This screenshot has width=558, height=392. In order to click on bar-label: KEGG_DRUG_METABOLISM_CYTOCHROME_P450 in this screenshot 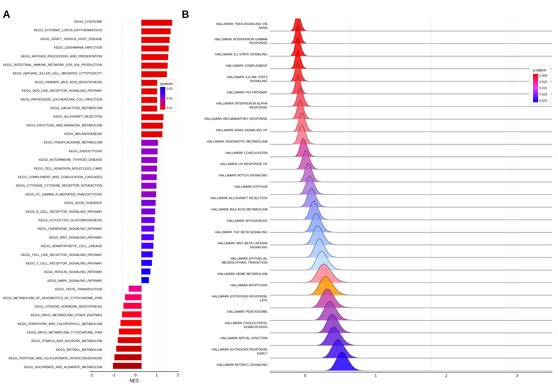, I will do `click(53, 332)`.